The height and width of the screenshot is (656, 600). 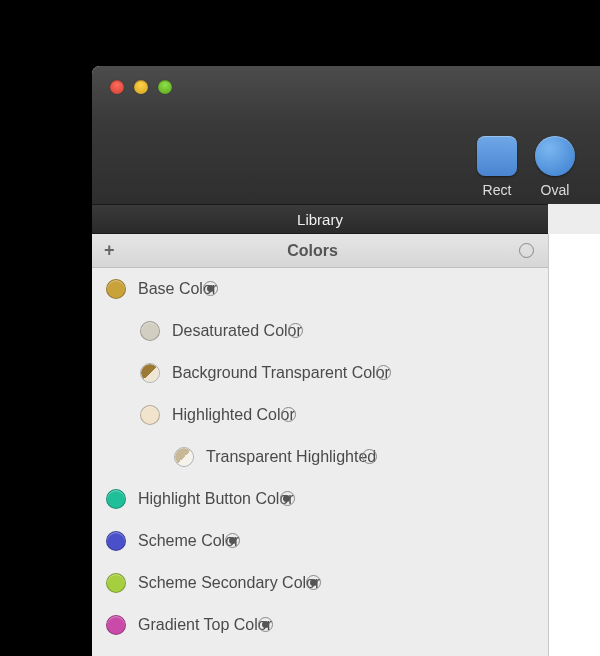 What do you see at coordinates (237, 331) in the screenshot?
I see `color-item-label: Desaturated Color` at bounding box center [237, 331].